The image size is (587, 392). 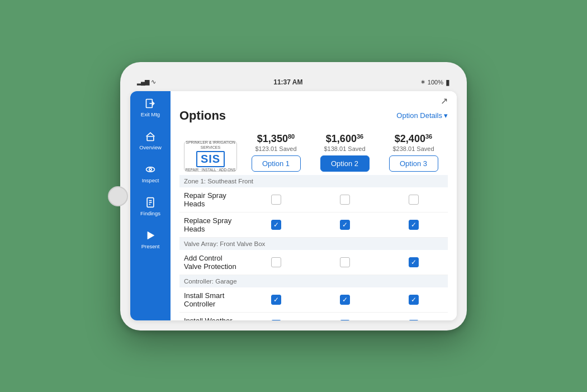 What do you see at coordinates (344, 139) in the screenshot?
I see `option2-price: $1,60036` at bounding box center [344, 139].